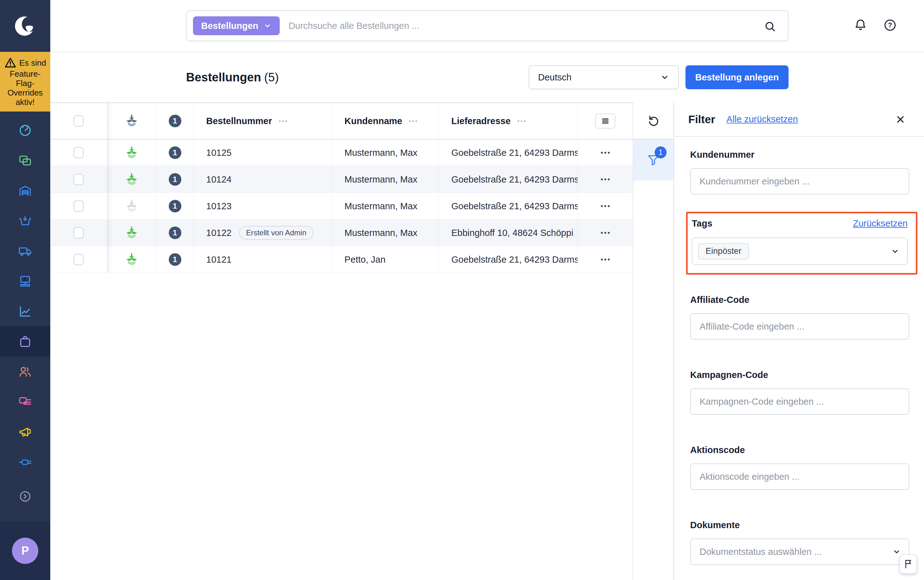 The image size is (924, 580). I want to click on sidebar-item-shipping, so click(25, 251).